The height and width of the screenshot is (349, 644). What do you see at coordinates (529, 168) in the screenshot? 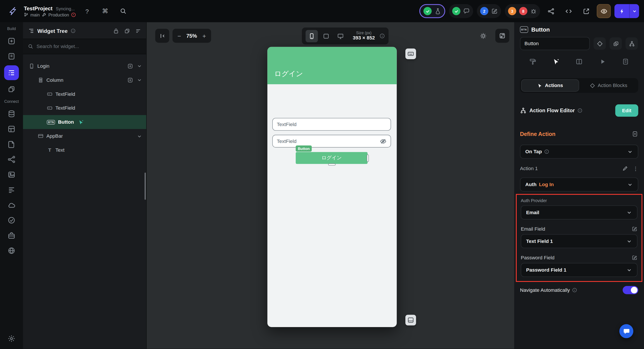
I see `action-index-label: Action 1` at bounding box center [529, 168].